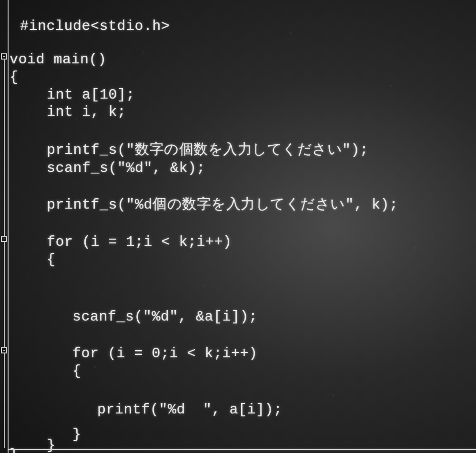  Describe the element at coordinates (223, 205) in the screenshot. I see `code-line: printf_s("%d個の数字を入力してください", k);` at that location.